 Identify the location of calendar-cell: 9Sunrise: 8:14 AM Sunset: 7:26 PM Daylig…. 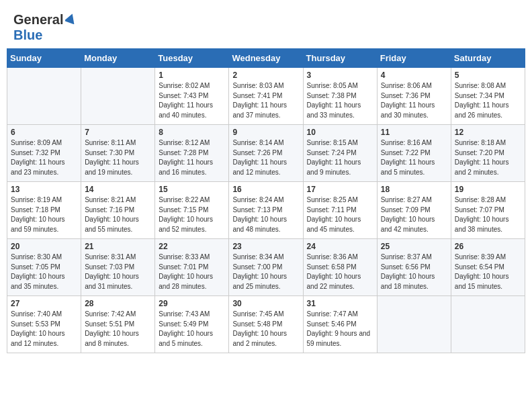
(266, 153).